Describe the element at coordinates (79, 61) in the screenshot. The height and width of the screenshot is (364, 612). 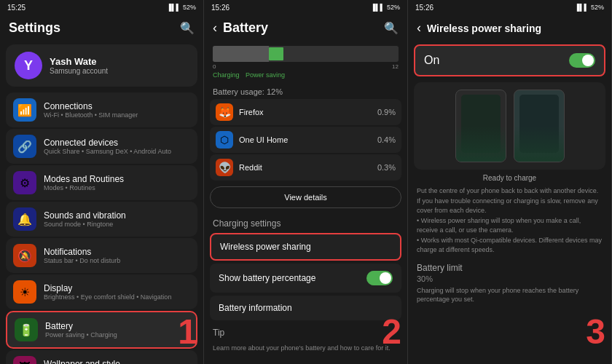
I see `account-name: Yash Wate` at that location.